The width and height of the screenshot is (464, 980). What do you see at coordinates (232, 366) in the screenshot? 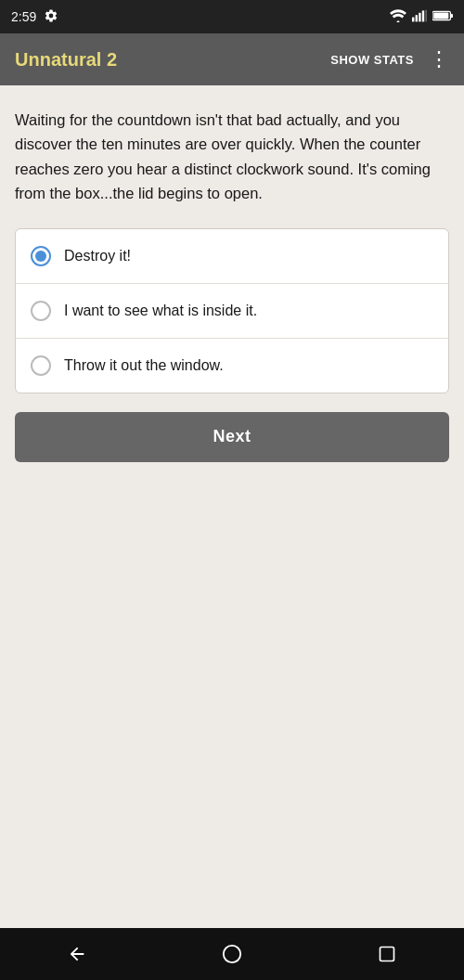
I see `option-item-3: Throw it out the window.` at bounding box center [232, 366].